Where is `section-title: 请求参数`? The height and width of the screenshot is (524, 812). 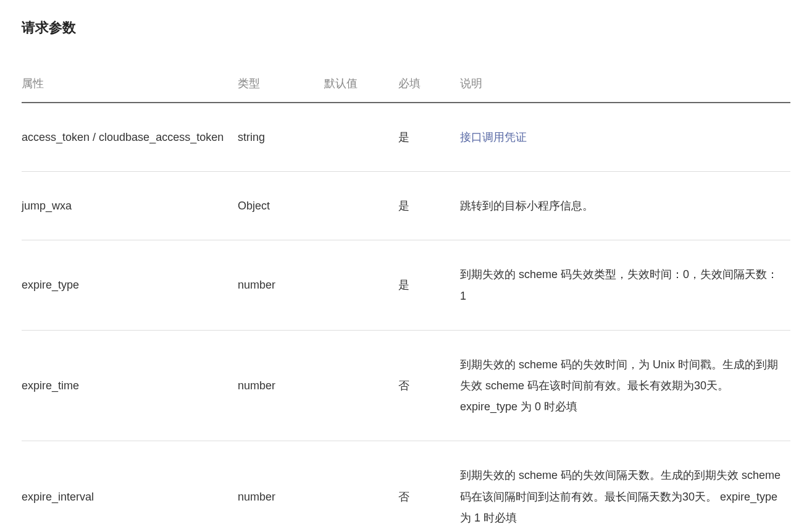
section-title: 请求参数 is located at coordinates (406, 28).